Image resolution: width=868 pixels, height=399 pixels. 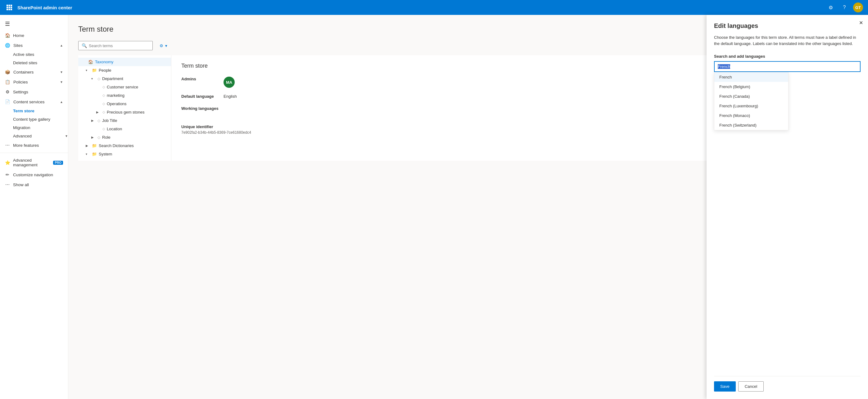 What do you see at coordinates (125, 96) in the screenshot?
I see `tree-item-marketing: ◇ marketing` at bounding box center [125, 96].